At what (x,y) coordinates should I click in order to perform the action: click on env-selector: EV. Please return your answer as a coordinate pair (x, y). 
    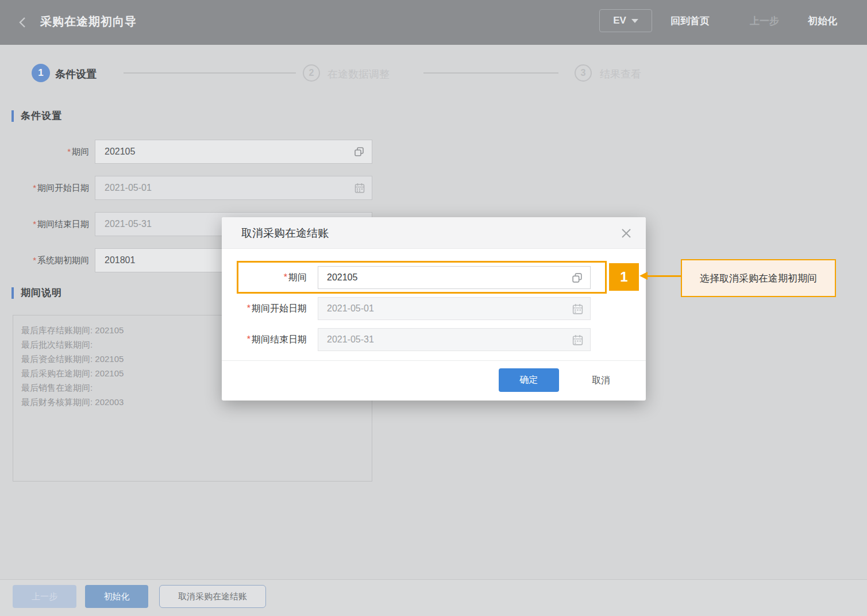
    Looking at the image, I should click on (626, 21).